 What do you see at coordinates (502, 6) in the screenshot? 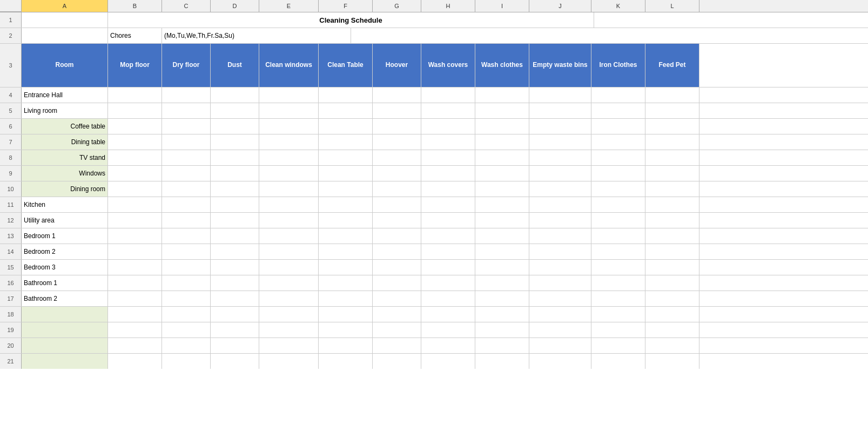
I see `col-header-I: I` at bounding box center [502, 6].